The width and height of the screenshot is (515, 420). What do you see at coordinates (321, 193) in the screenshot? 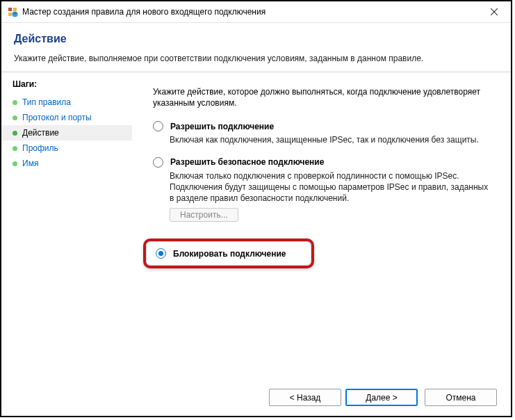
I see `option-allow-secure: Разрешить безопасное подключение Включая…` at bounding box center [321, 193].